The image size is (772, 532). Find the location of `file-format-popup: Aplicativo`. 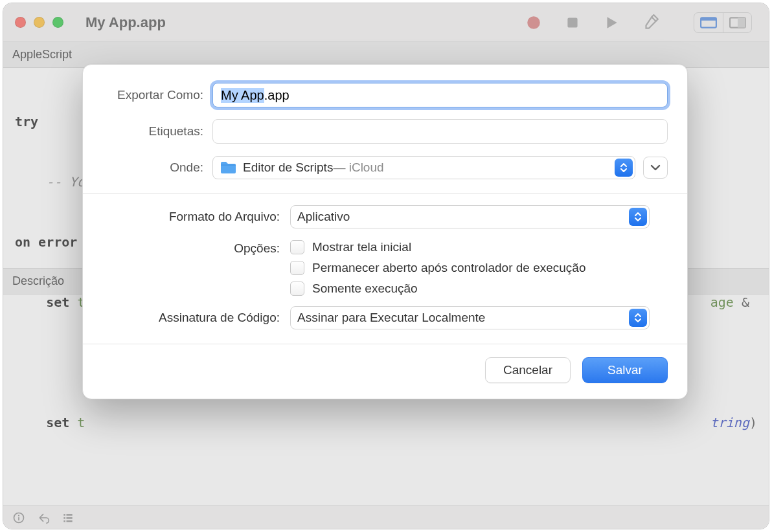

file-format-popup: Aplicativo is located at coordinates (470, 217).